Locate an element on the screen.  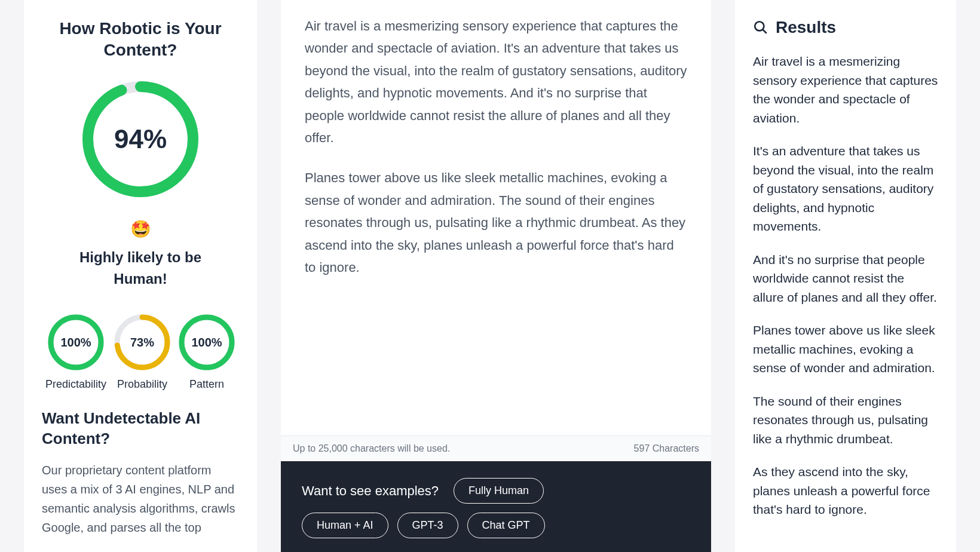
results-paragraph: It's an adventure that takes us beyond t… is located at coordinates (846, 189).